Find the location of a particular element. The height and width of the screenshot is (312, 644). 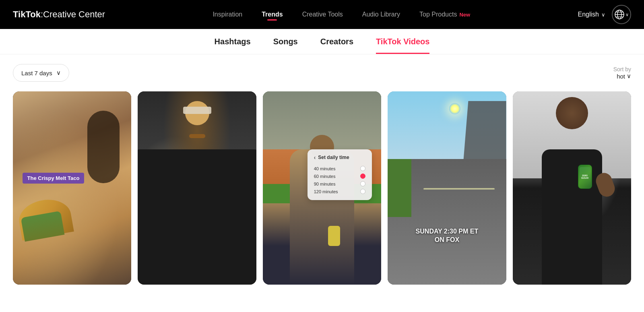

controls-bar: Last 7 days ∨ Sort by hot ∨ is located at coordinates (322, 71).